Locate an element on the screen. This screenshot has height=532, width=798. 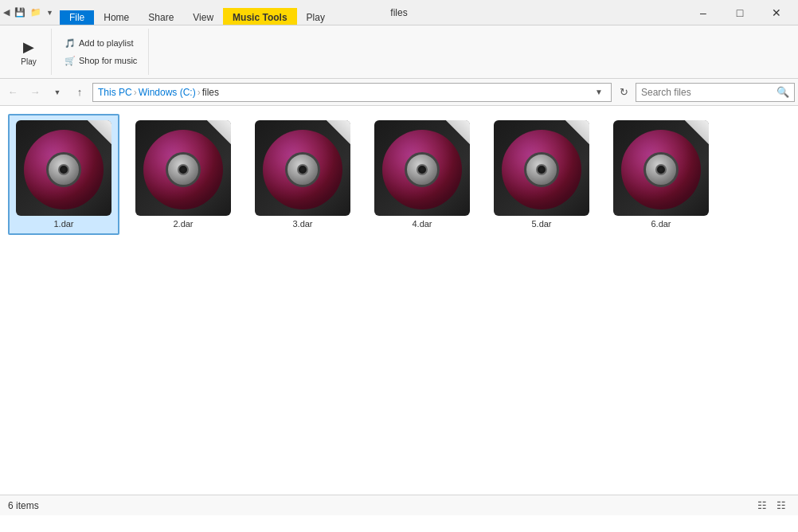
this-pc-crumb: This PC is located at coordinates (115, 92).